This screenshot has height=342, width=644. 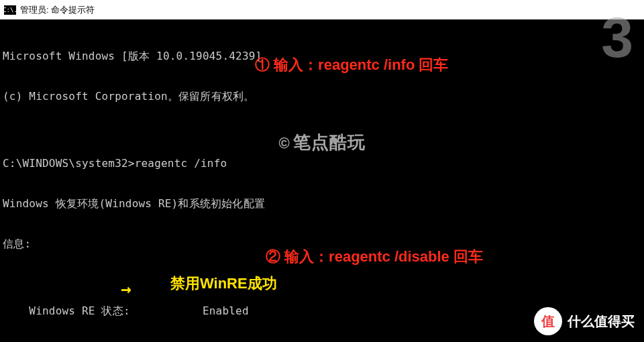 What do you see at coordinates (329, 142) in the screenshot?
I see `watermark-text: 笔点酷玩` at bounding box center [329, 142].